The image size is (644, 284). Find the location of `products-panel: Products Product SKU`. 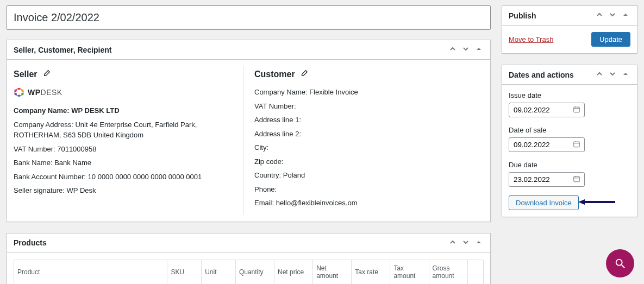

products-panel: Products Product SKU is located at coordinates (249, 258).